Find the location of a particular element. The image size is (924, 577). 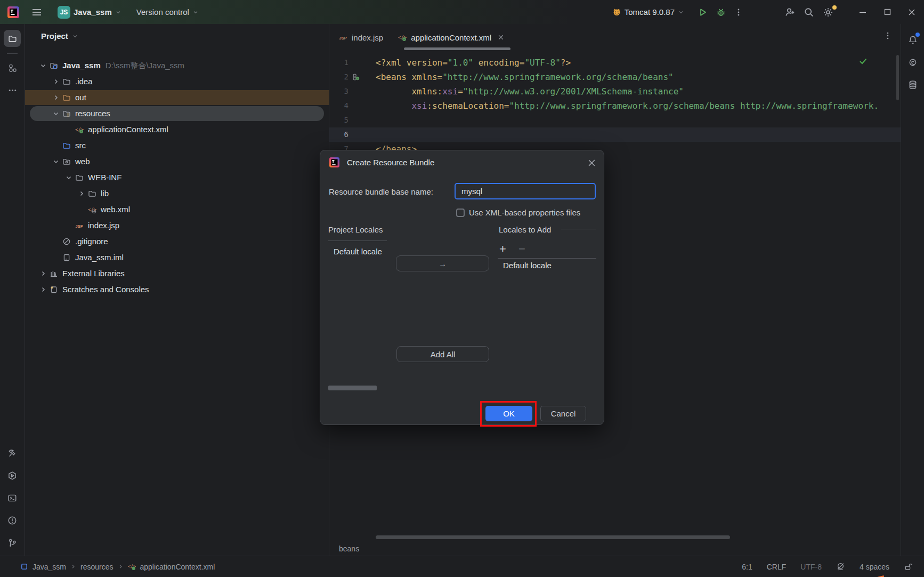

add-all-button: Add All is located at coordinates (443, 354).